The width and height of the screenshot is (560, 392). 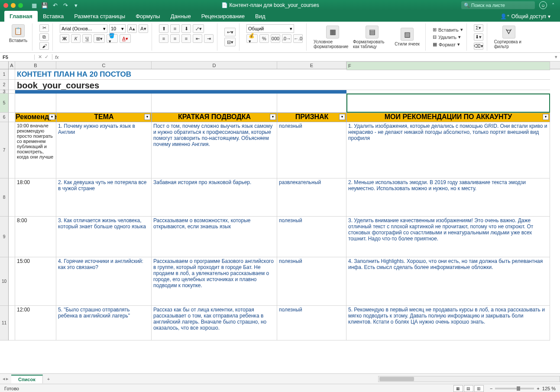 What do you see at coordinates (12, 65) in the screenshot?
I see `col-header-a: A` at bounding box center [12, 65].